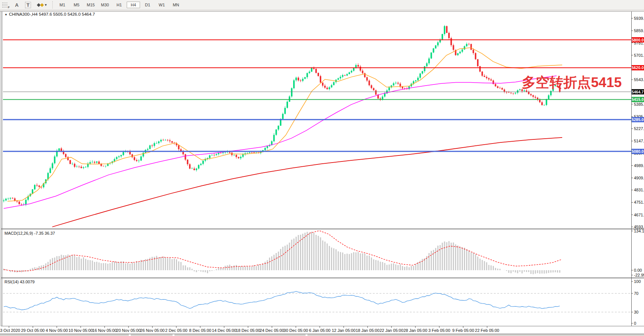 This screenshot has height=336, width=644. Describe the element at coordinates (639, 202) in the screenshot. I see `price-tick-label: 4751.0` at that location.